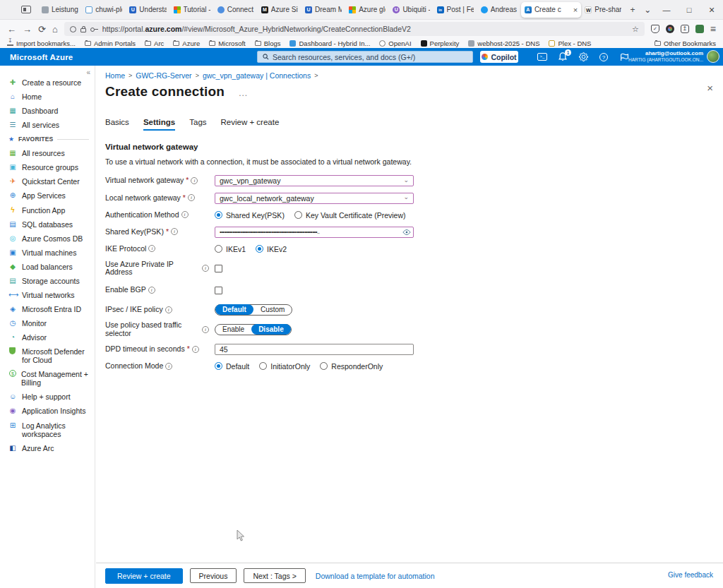 This screenshot has height=588, width=723. What do you see at coordinates (689, 10) in the screenshot?
I see `maximize-button: □` at bounding box center [689, 10].